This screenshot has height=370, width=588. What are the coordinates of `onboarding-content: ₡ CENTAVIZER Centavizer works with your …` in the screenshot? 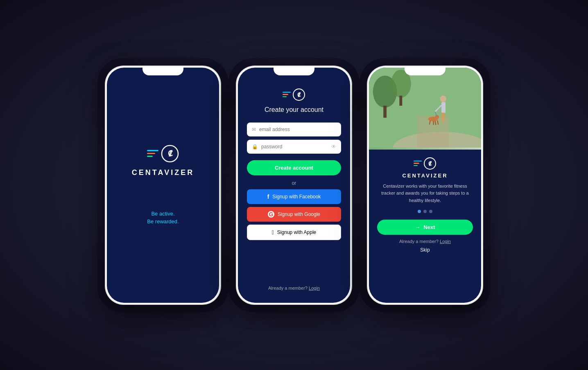 It's located at (425, 226).